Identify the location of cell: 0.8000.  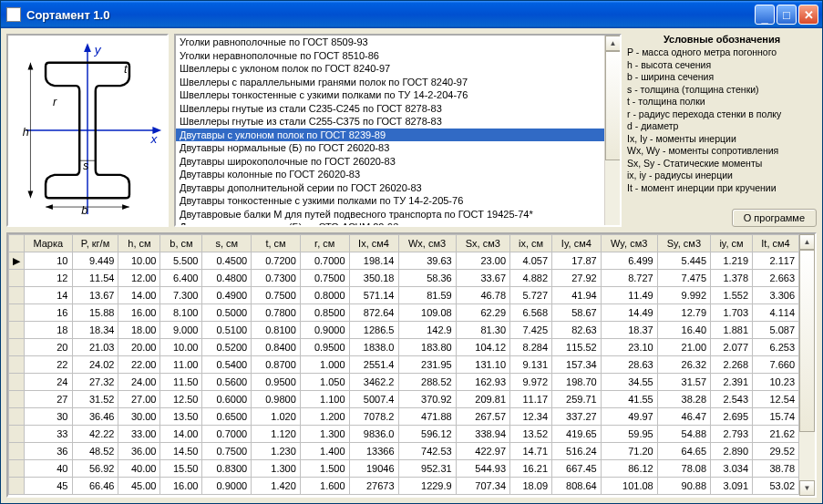
(324, 295).